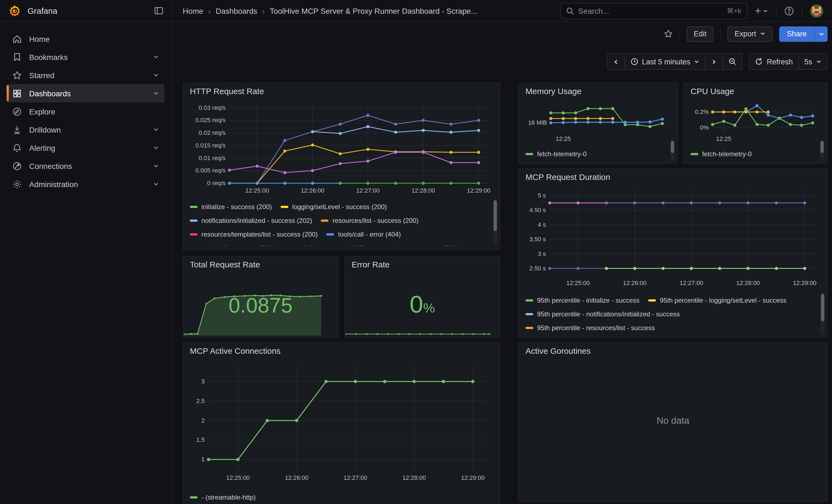 This screenshot has height=504, width=832. What do you see at coordinates (558, 351) in the screenshot?
I see `panel-title: Active Goroutines` at bounding box center [558, 351].